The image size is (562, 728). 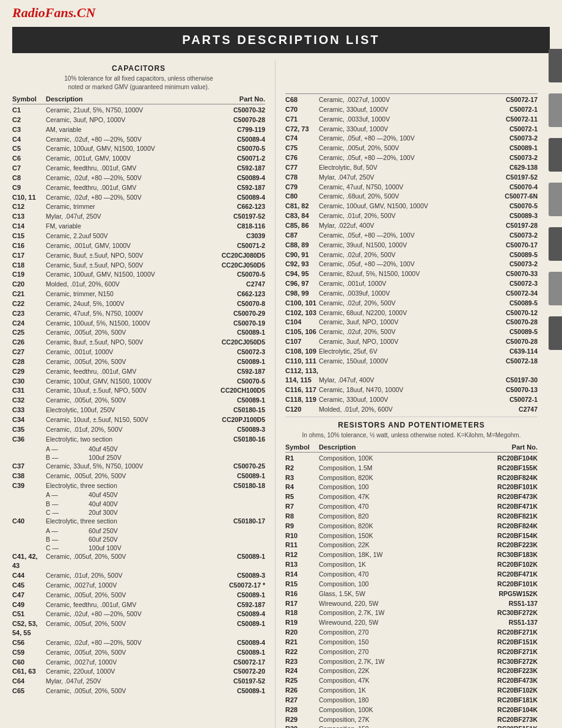 I want to click on row-desc: Composition, 180, so click(x=398, y=700).